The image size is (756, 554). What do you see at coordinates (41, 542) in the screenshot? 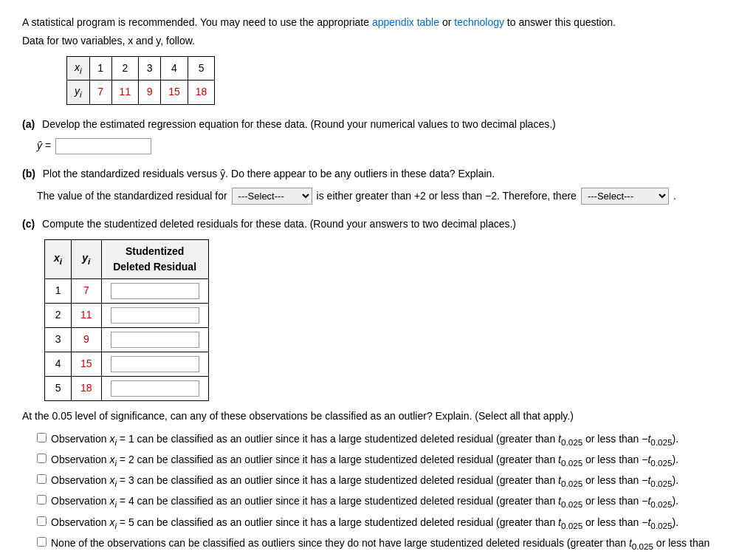
I see `checkbox-none` at bounding box center [41, 542].